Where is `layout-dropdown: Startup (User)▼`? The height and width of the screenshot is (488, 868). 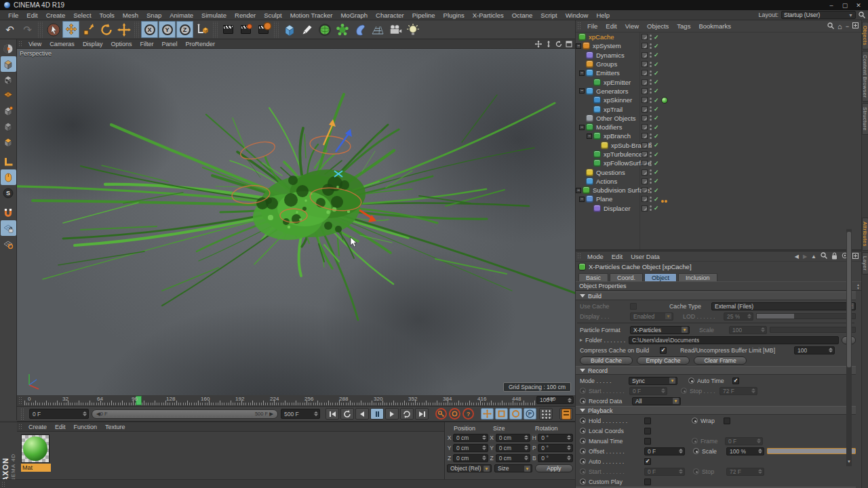 layout-dropdown: Startup (User)▼ is located at coordinates (818, 15).